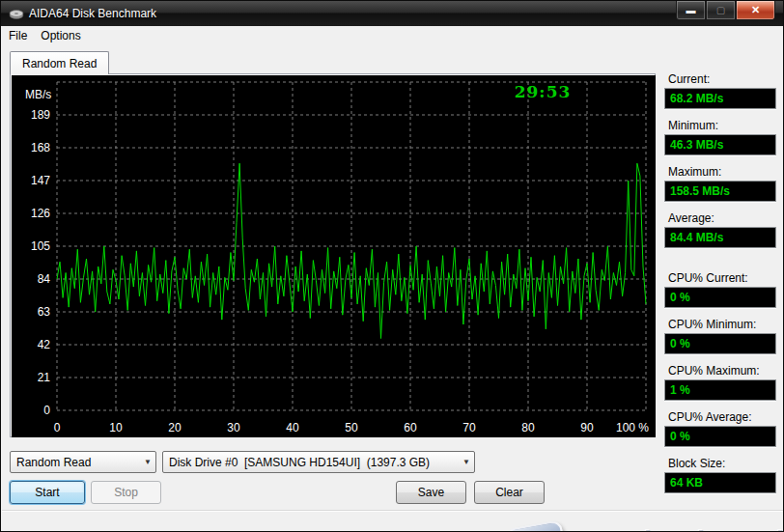 This screenshot has width=784, height=532. Describe the element at coordinates (720, 230) in the screenshot. I see `stat-average: Average: 84.4 MB/s` at that location.